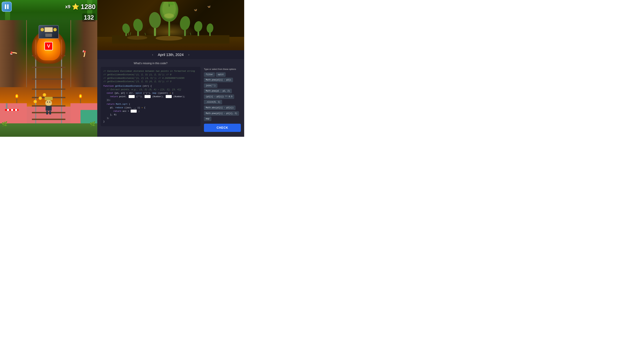 The width and height of the screenshot is (644, 362). What do you see at coordinates (210, 86) in the screenshot?
I see `option-join: join('')` at bounding box center [210, 86].